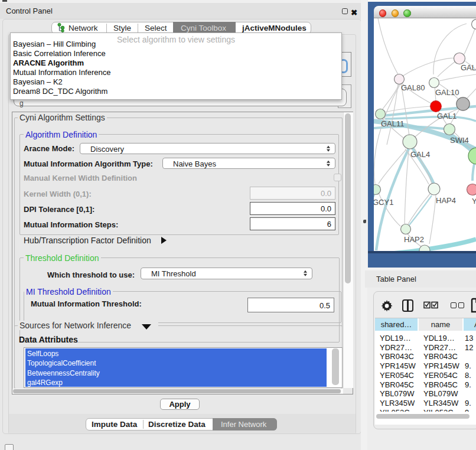 This screenshot has width=476, height=450. What do you see at coordinates (459, 141) in the screenshot?
I see `svg-text: SWI4` at bounding box center [459, 141].